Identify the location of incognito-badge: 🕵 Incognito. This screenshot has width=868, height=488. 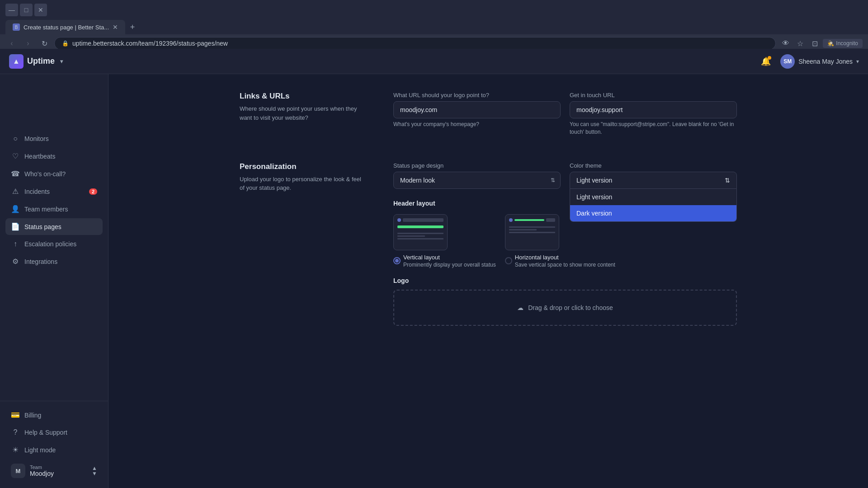
(843, 43).